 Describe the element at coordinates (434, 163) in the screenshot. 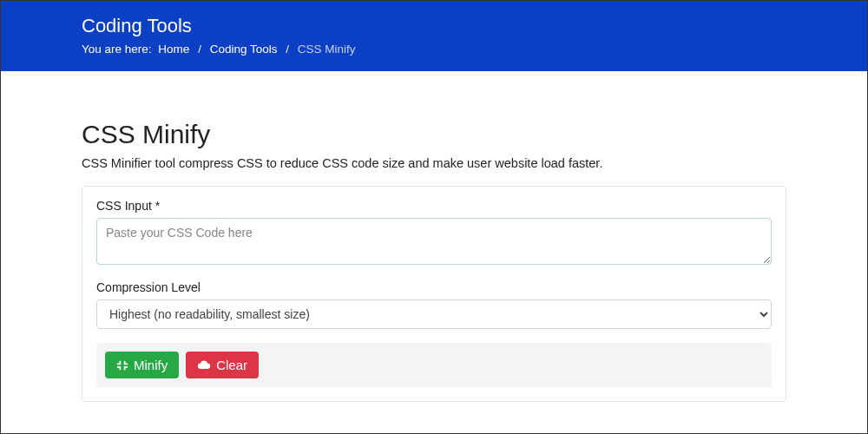

I see `page-description: CSS Minifier tool compress CSS to reduce…` at that location.